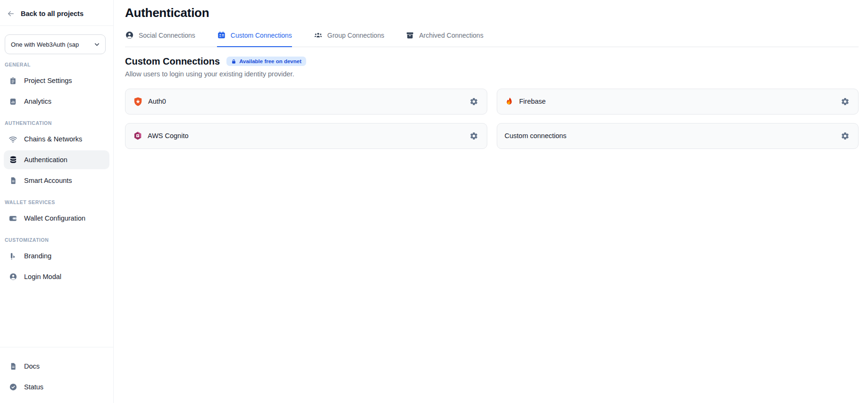 This screenshot has height=403, width=868. Describe the element at coordinates (306, 136) in the screenshot. I see `connection-card-aws-cognito: AWS Cognito` at that location.